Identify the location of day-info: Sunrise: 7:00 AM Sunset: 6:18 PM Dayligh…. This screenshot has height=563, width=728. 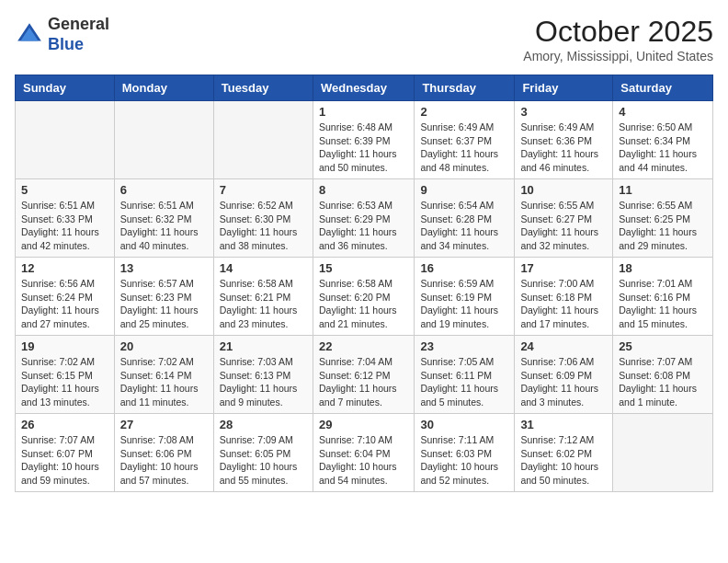
(563, 304).